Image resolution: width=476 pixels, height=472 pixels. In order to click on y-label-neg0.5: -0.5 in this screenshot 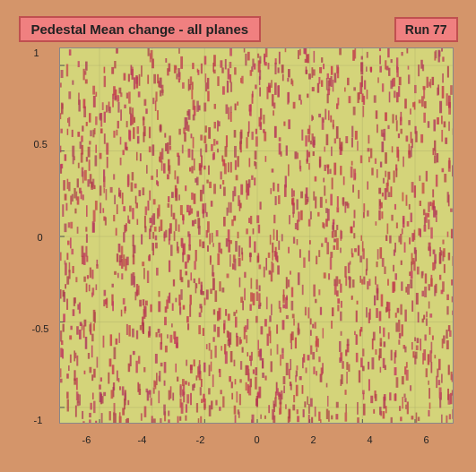, I will do `click(41, 329)`.